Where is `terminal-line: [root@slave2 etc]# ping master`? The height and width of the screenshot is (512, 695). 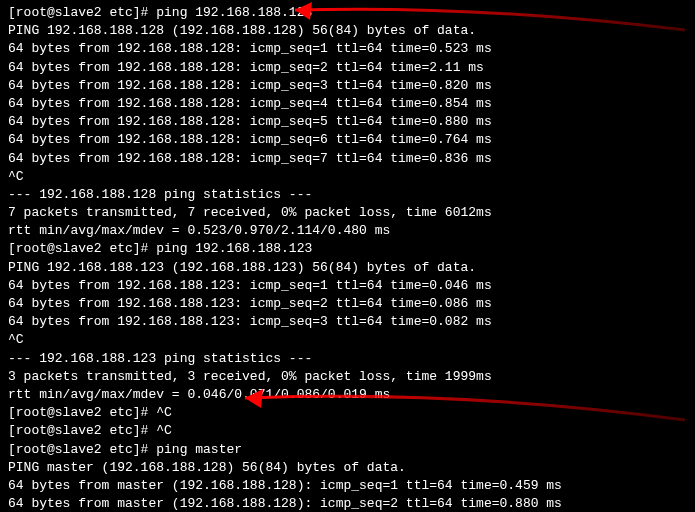
terminal-line: [root@slave2 etc]# ping master is located at coordinates (348, 450).